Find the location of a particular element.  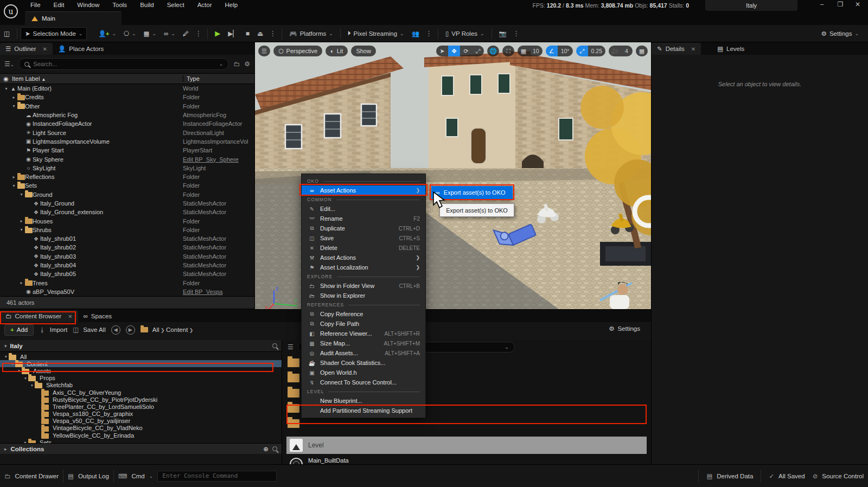

menu-select: Select is located at coordinates (176, 4).